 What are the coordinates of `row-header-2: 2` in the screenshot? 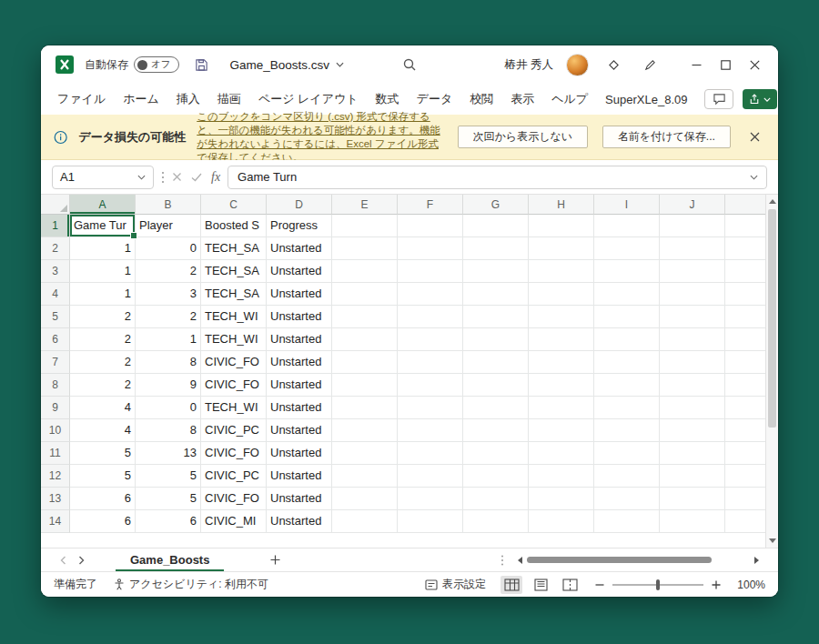 It's located at (56, 249).